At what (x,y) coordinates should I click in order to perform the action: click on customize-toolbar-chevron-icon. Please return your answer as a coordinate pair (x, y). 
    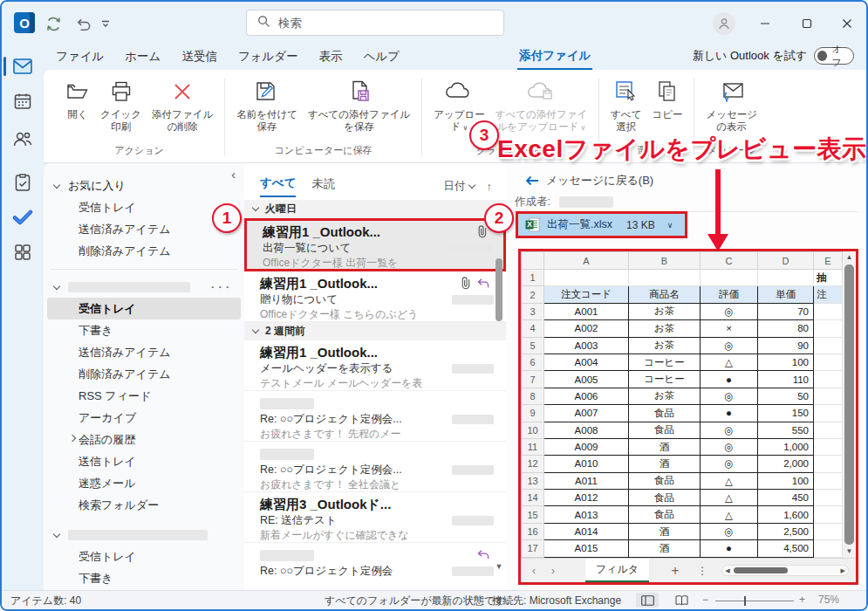
    Looking at the image, I should click on (106, 24).